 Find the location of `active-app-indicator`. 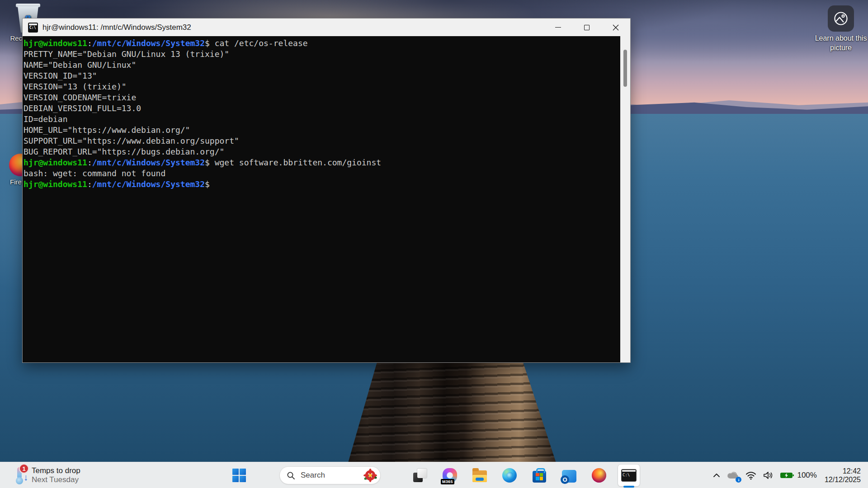

active-app-indicator is located at coordinates (629, 487).